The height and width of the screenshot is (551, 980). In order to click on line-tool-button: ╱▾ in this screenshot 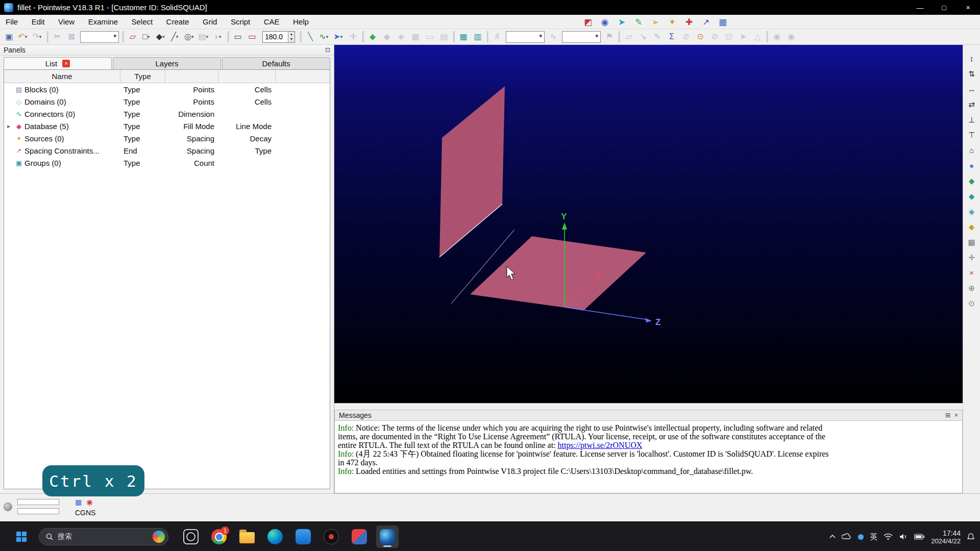, I will do `click(176, 37)`.